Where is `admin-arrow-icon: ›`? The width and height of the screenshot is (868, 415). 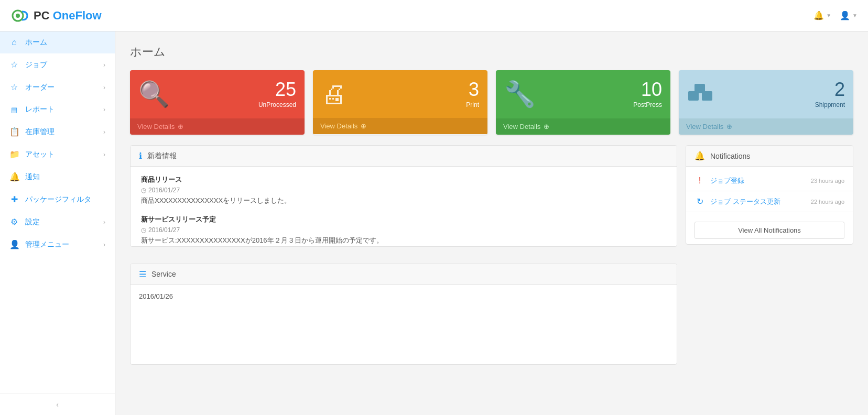 admin-arrow-icon: › is located at coordinates (104, 245).